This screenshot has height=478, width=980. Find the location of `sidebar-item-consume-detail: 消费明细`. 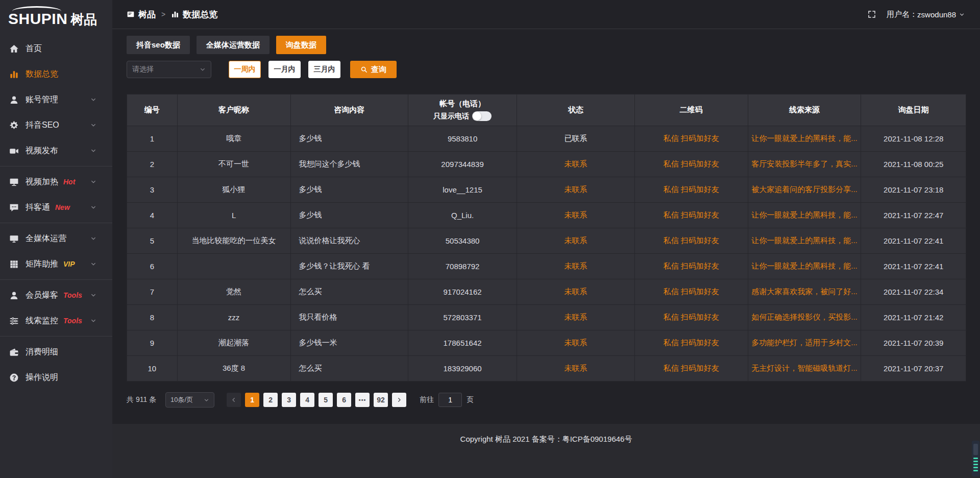

sidebar-item-consume-detail: 消费明细 is located at coordinates (56, 352).